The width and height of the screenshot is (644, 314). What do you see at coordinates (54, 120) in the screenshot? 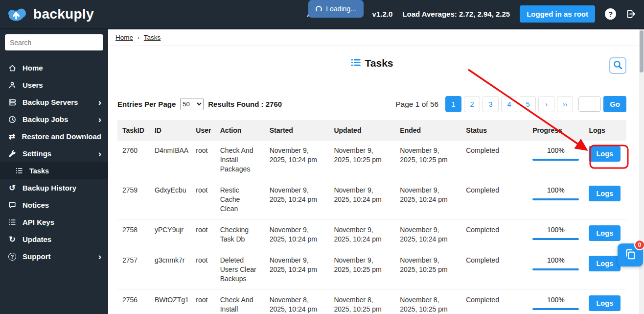
I see `sidebar-item-backup-jobs: Backup Jobs ›` at bounding box center [54, 120].